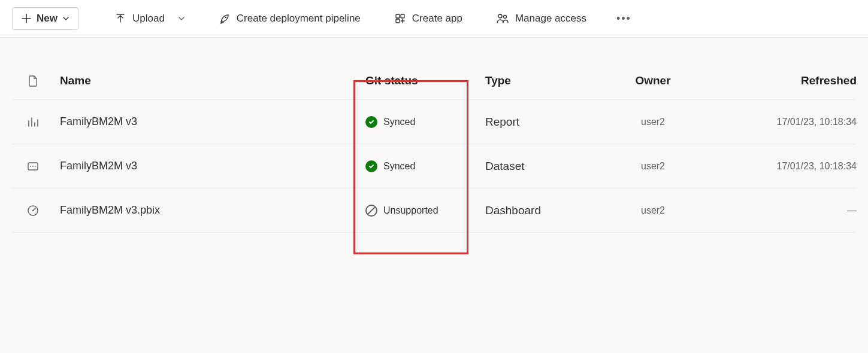 This screenshot has height=353, width=868. I want to click on table-row: FamilyBM2M v3.pbix Unsupported Dashboard…, so click(434, 211).